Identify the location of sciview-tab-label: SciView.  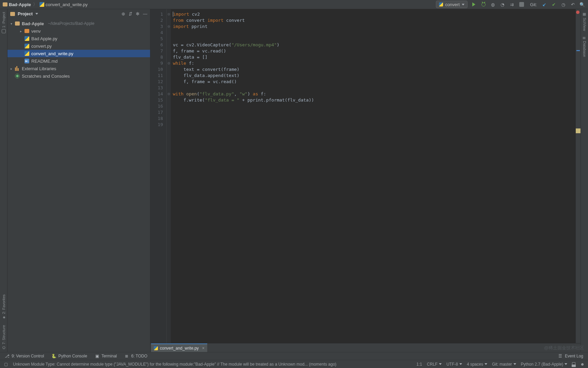
(585, 25).